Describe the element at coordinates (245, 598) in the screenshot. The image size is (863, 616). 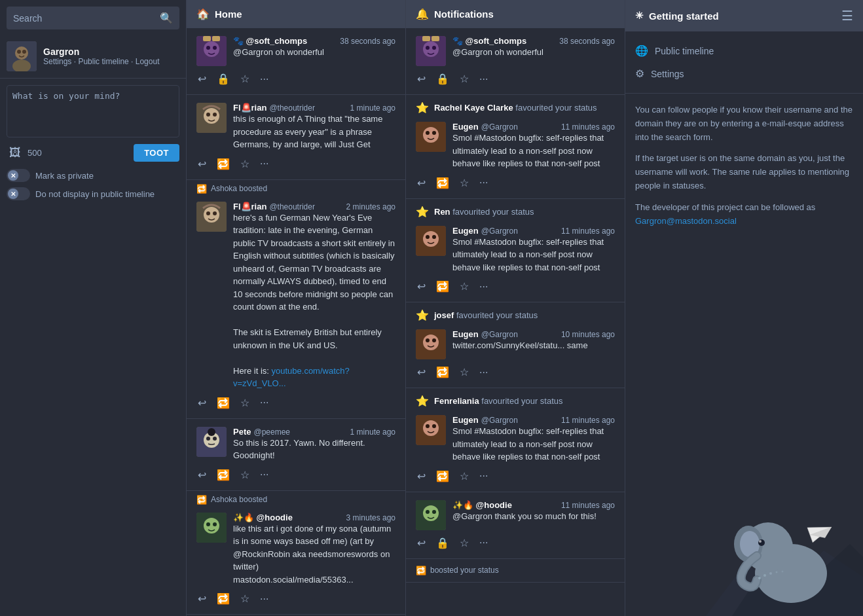
I see `star-btn-5: ☆` at that location.